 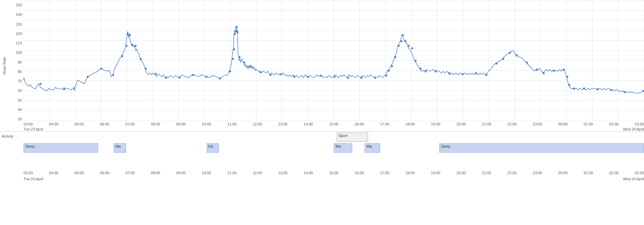 What do you see at coordinates (5, 66) in the screenshot?
I see `y-axis-label: Heart Rate` at bounding box center [5, 66].